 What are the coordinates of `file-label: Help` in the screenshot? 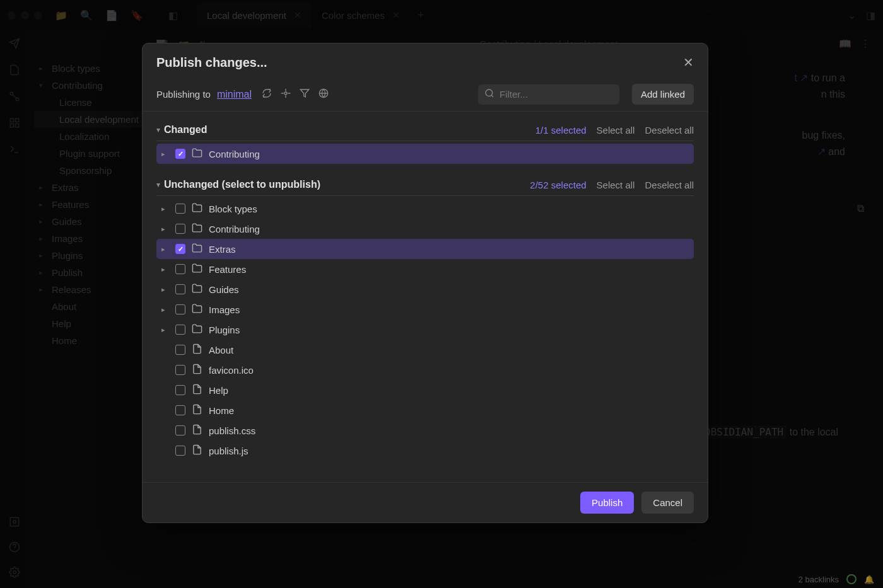 It's located at (218, 391).